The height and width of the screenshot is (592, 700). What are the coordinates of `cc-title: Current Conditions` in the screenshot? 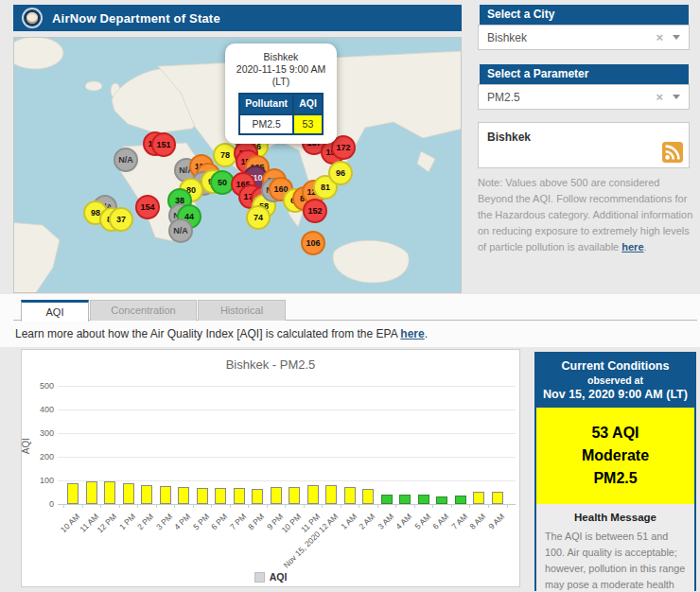 It's located at (615, 366).